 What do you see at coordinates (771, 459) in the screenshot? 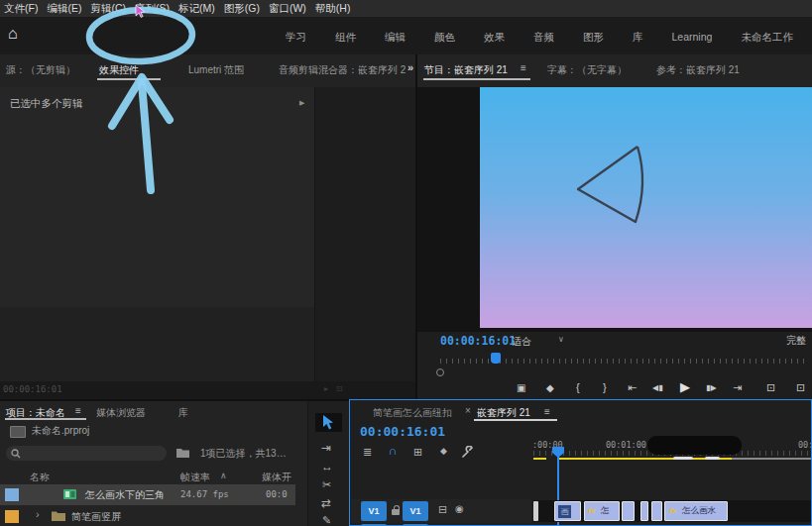
I see `render-bar-gray` at bounding box center [771, 459].